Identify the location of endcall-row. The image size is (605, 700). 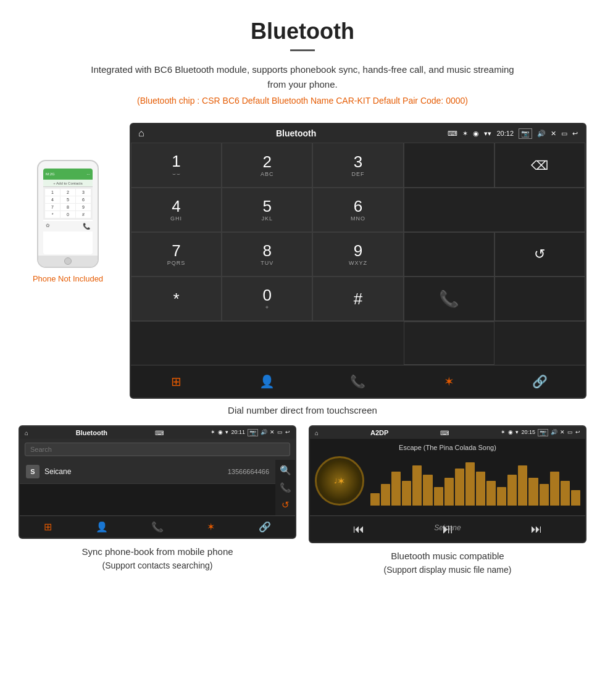
(358, 343).